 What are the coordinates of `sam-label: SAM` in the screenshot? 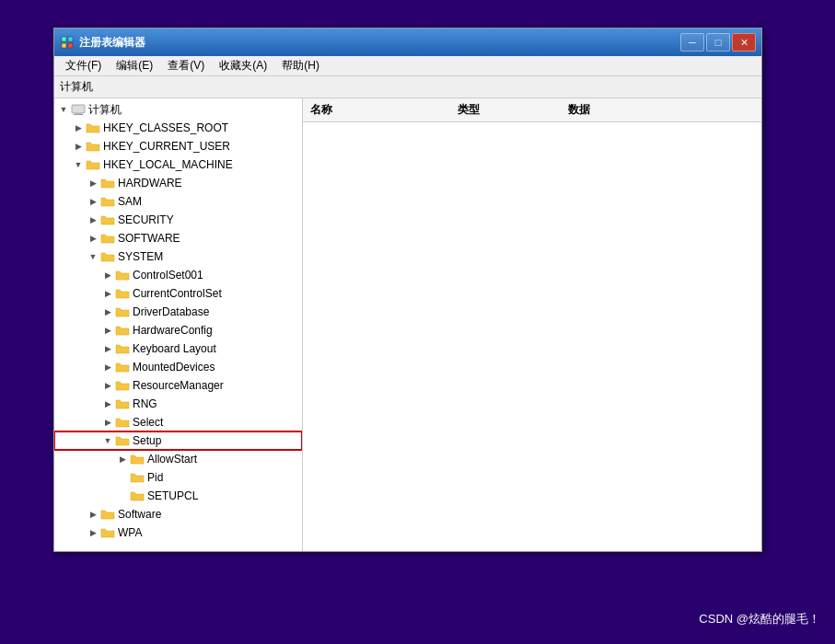 It's located at (130, 201).